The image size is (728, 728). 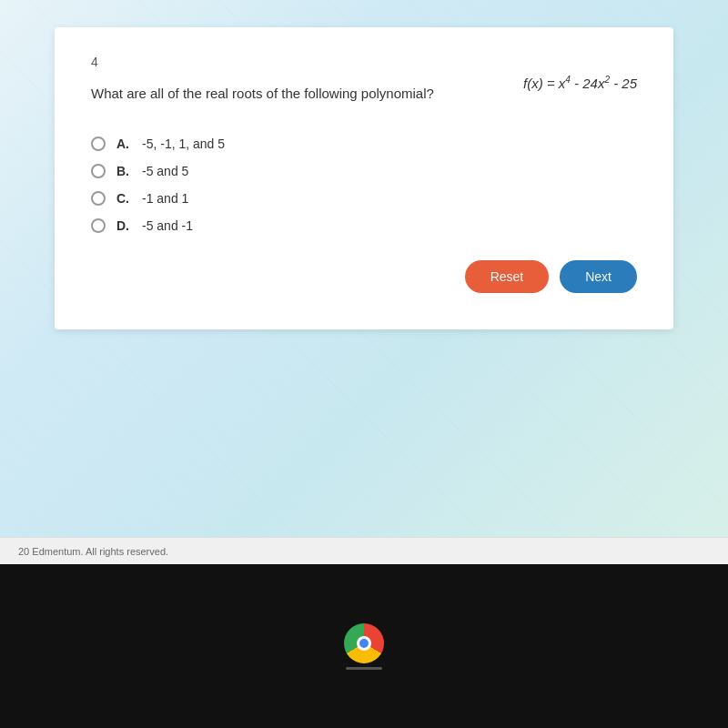 I want to click on option-row-b: B. -5 and 5, so click(x=364, y=171).